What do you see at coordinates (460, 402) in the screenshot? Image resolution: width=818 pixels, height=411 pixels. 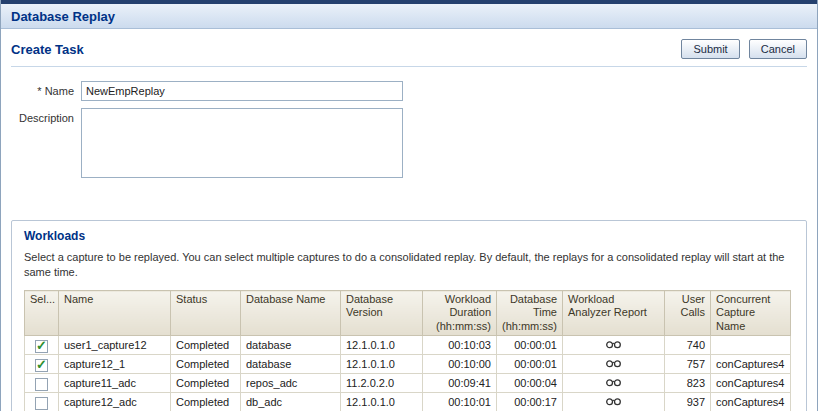 I see `cell-workload-duration: 00:10:01` at bounding box center [460, 402].